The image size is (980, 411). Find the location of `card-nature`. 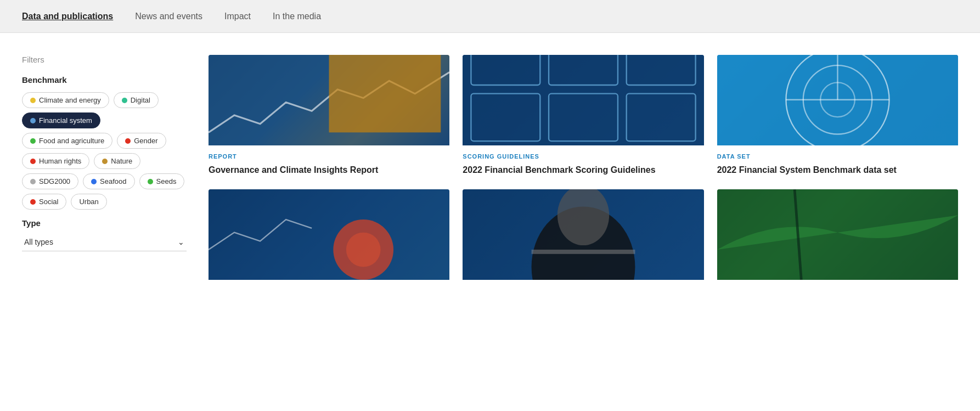

card-nature is located at coordinates (837, 240).